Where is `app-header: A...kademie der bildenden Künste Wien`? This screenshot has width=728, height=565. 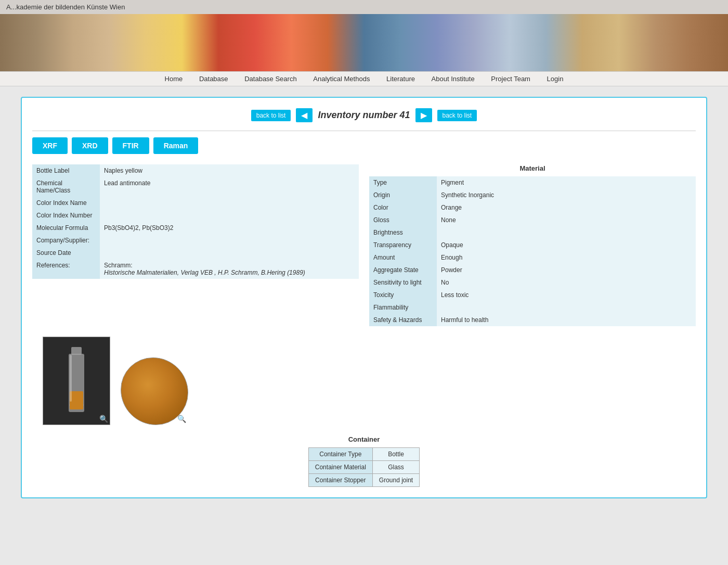
app-header: A...kademie der bildenden Künste Wien is located at coordinates (364, 7).